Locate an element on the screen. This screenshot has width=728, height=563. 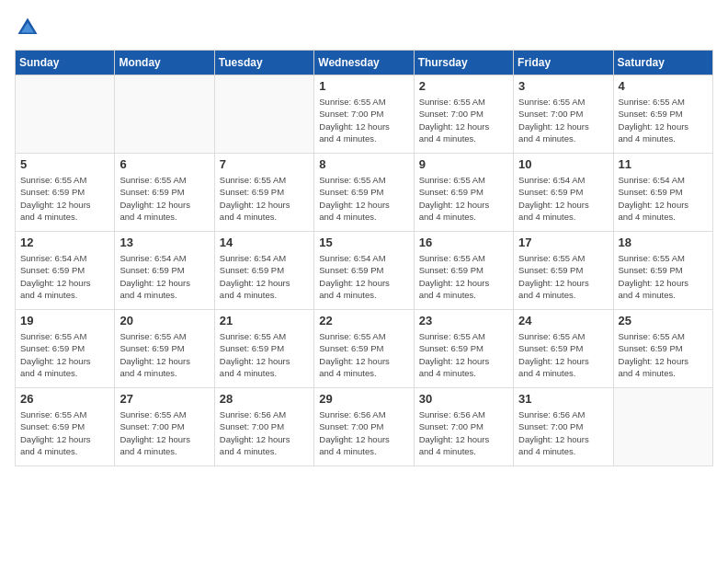
calendar-cell: 7Sunrise: 6:55 AM Sunset: 6:59 PM Daylig… is located at coordinates (264, 193).